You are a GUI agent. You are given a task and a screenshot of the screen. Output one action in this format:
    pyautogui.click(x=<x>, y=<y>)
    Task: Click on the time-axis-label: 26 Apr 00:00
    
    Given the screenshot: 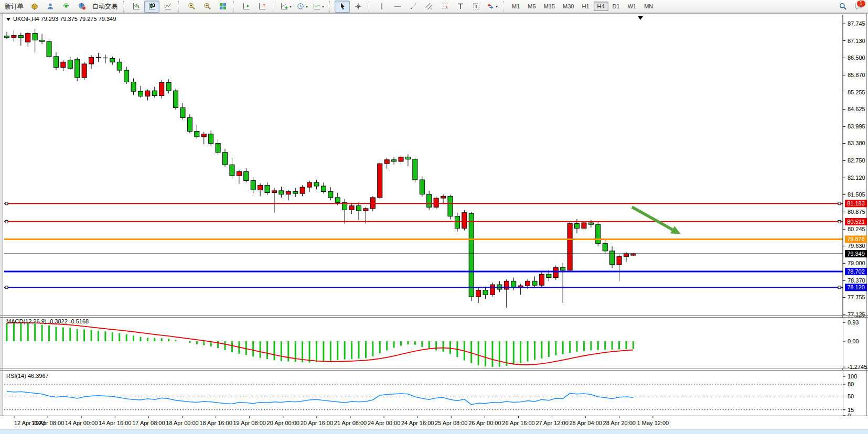 What is the action you would take?
    pyautogui.click(x=485, y=423)
    